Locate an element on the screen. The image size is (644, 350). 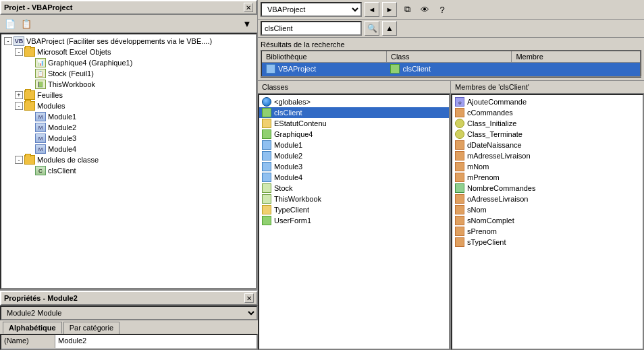
ob-back-btn: ◄ is located at coordinates (372, 9).